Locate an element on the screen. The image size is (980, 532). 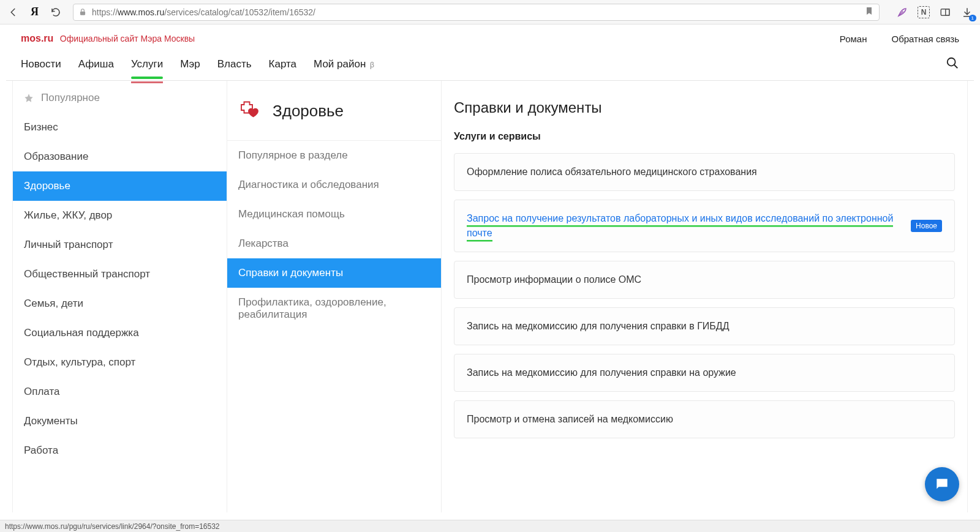
yandex-home-button: Я is located at coordinates (34, 12).